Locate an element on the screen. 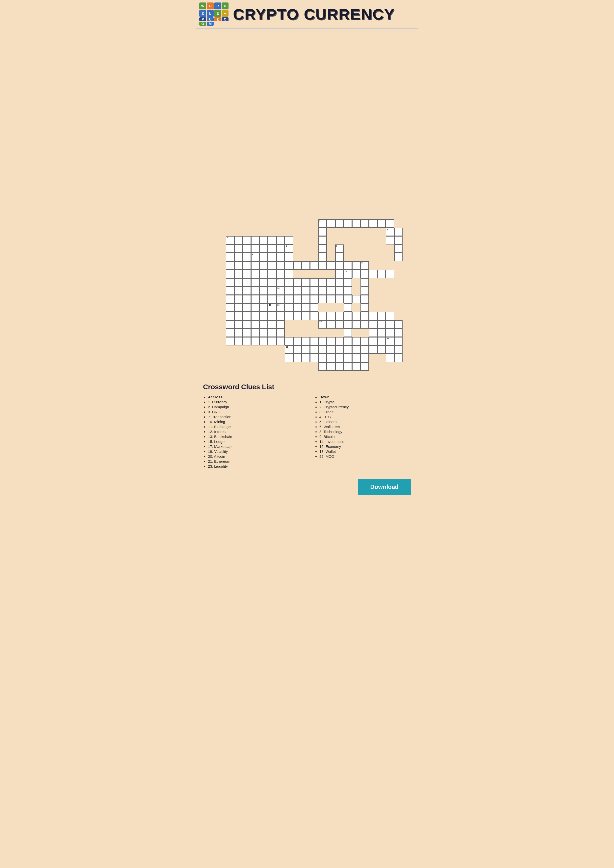 This screenshot has width=614, height=868. crossword-cell: 12 is located at coordinates (281, 291).